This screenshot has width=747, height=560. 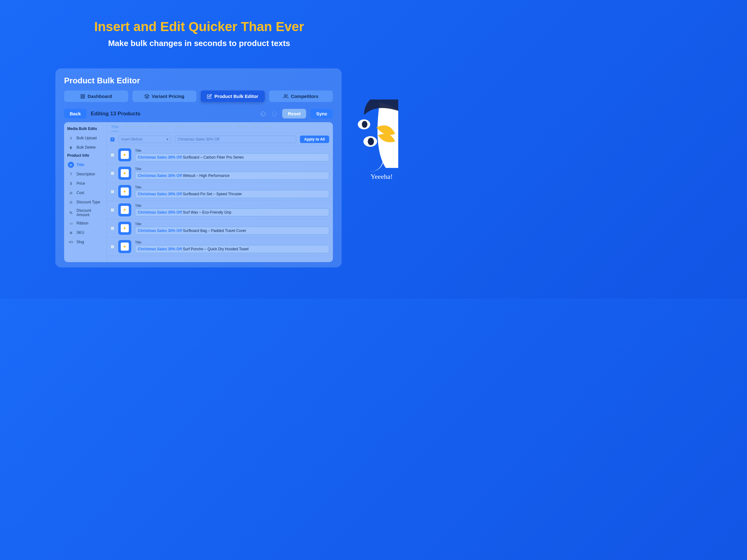 What do you see at coordinates (80, 242) in the screenshot?
I see `sidebar-item-label: Slug` at bounding box center [80, 242].